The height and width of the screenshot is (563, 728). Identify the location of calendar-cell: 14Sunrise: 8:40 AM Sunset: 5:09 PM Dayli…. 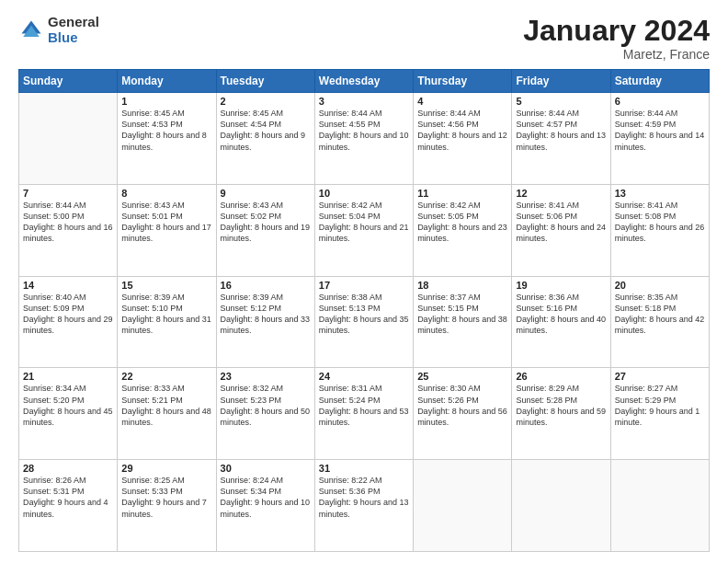
(68, 322).